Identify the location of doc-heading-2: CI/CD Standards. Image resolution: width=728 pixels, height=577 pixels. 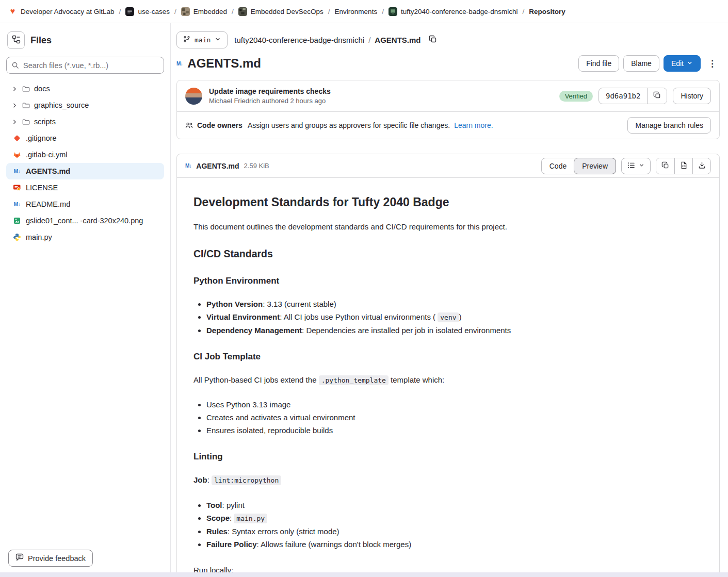
(448, 254).